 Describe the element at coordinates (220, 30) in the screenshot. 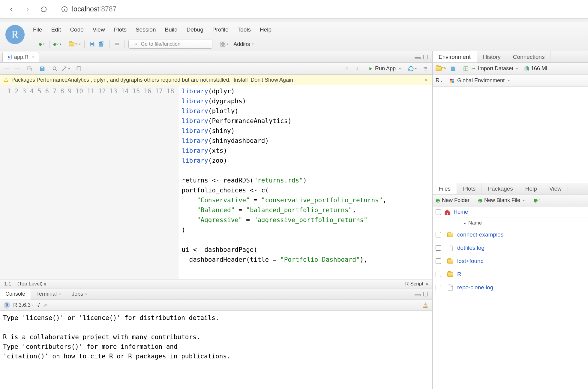

I see `menu-profile: Profile` at that location.